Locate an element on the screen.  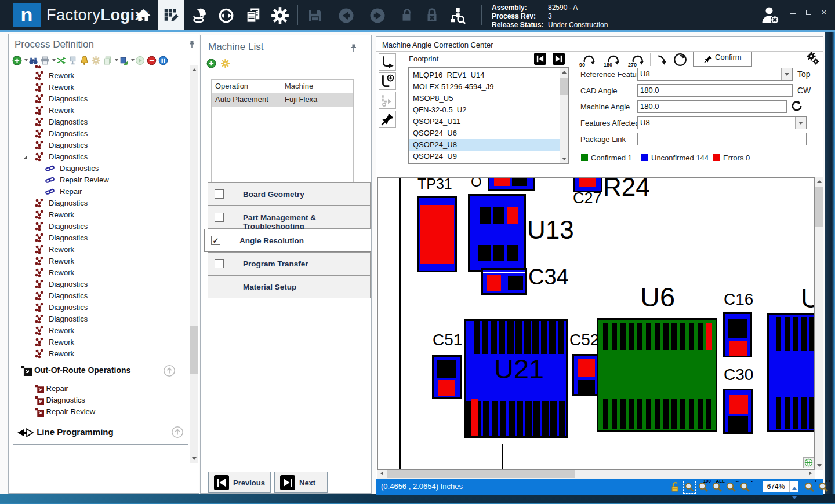
footprint-item-msop8_u5: MSOP8_U5 is located at coordinates (484, 98).